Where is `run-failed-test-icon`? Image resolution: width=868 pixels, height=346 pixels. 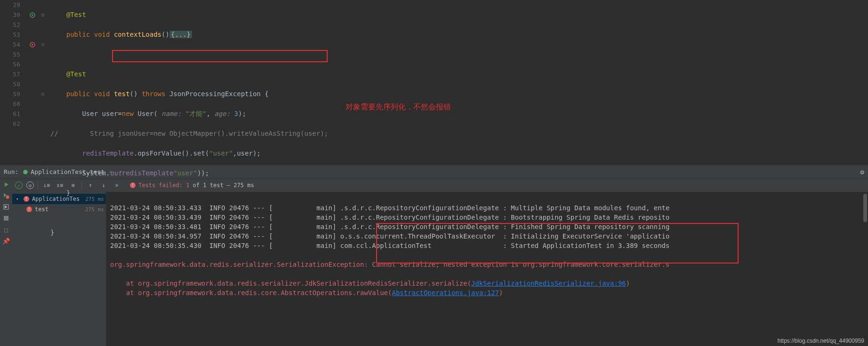
run-failed-test-icon is located at coordinates (32, 44).